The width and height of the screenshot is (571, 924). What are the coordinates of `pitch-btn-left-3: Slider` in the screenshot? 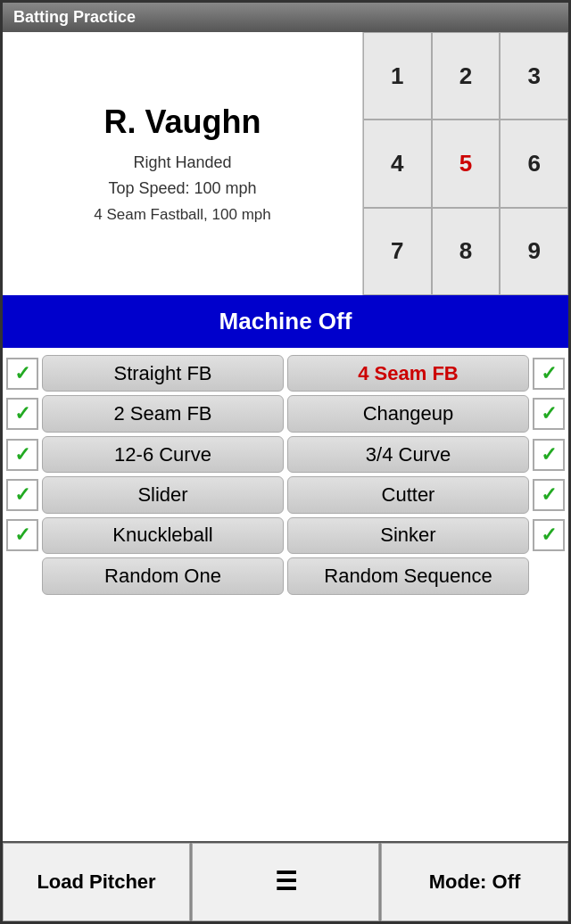 It's located at (162, 494).